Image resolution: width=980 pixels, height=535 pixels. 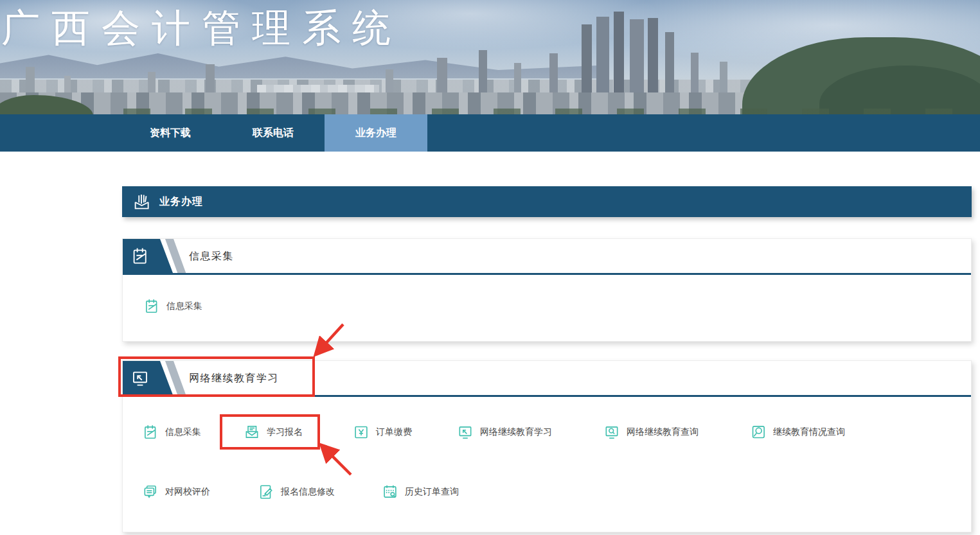 I want to click on greenery-strip, so click(x=490, y=112).